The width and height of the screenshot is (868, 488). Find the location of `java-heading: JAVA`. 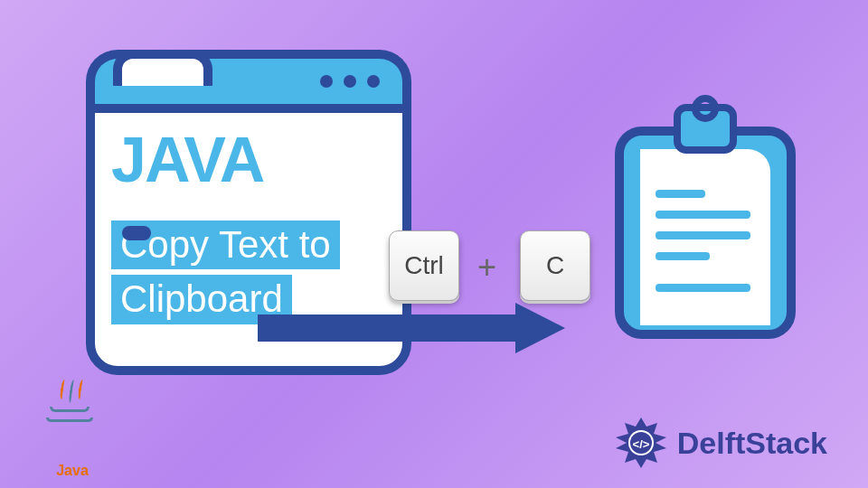

java-heading: JAVA is located at coordinates (249, 160).